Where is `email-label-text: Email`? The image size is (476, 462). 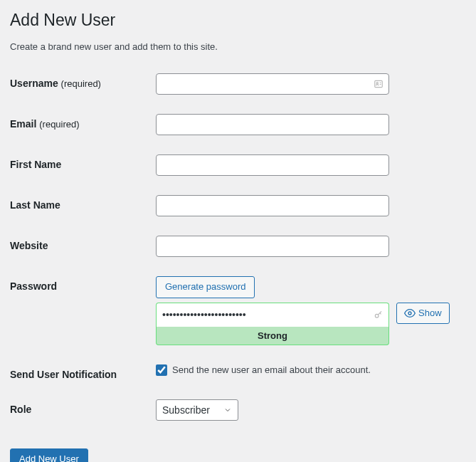 email-label-text: Email is located at coordinates (23, 124).